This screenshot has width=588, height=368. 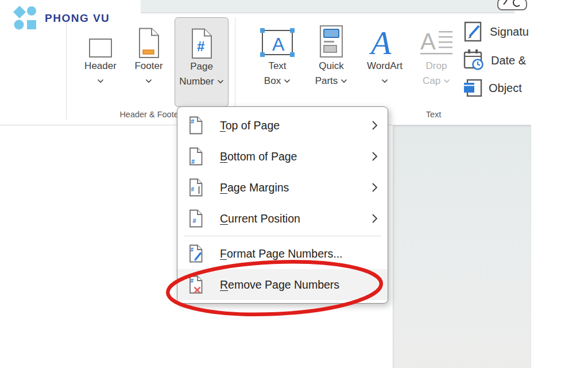 I want to click on menu-item-format-page-numbers: # Format Page Numbers..., so click(x=283, y=254).